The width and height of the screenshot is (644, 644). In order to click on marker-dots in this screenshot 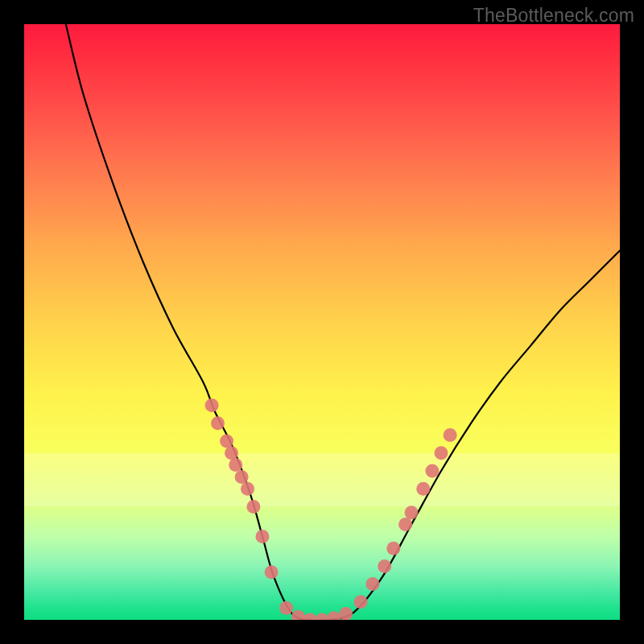, I will do `click(332, 509)`.